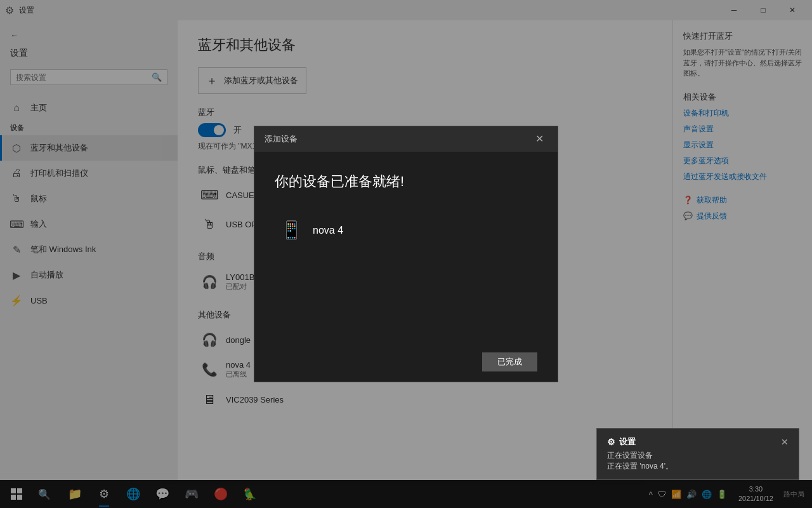  What do you see at coordinates (612, 442) in the screenshot?
I see `toast-settings-icon: ⚙` at bounding box center [612, 442].